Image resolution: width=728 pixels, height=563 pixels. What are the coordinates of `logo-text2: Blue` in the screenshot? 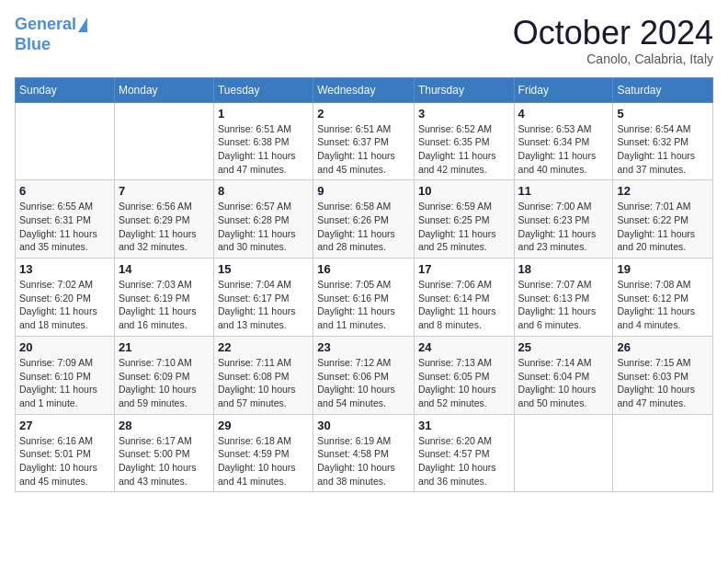 It's located at (51, 45).